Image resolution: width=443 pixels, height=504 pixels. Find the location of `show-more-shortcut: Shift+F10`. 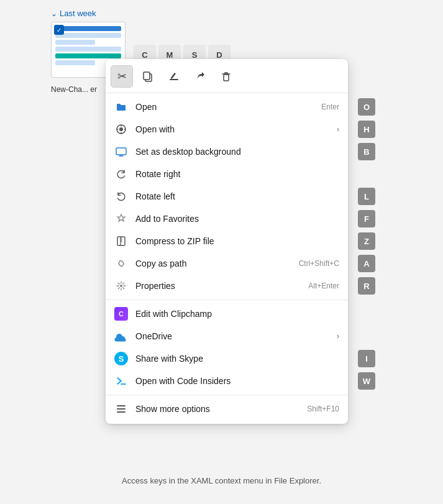

show-more-shortcut: Shift+F10 is located at coordinates (323, 409).